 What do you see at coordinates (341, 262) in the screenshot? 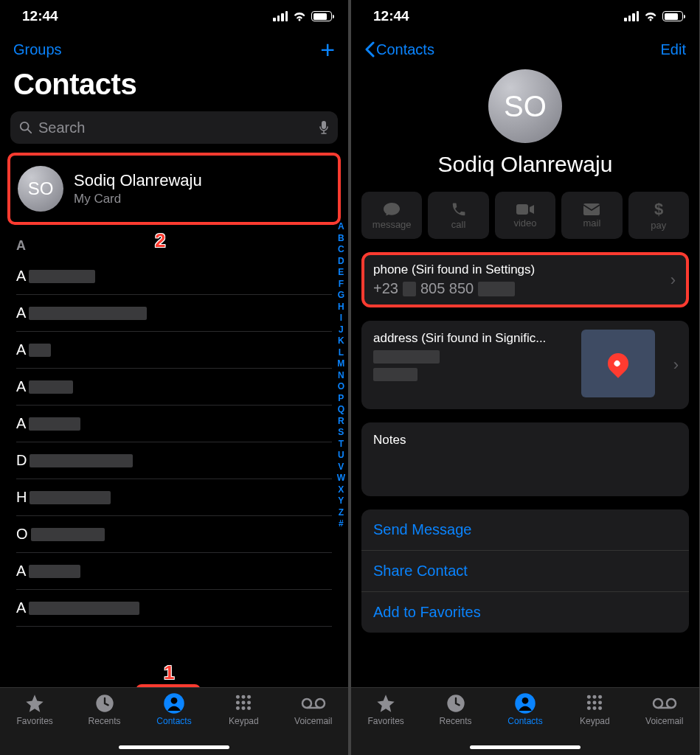
I see `index-letter: D` at bounding box center [341, 262].